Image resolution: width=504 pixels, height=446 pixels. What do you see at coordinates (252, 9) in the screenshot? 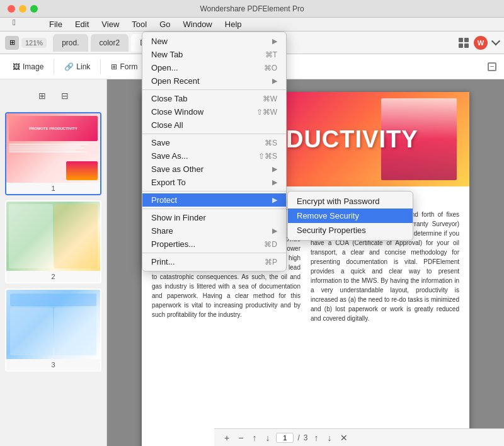
I see `titlebar: Wondershare PDFElement Pro` at bounding box center [252, 9].